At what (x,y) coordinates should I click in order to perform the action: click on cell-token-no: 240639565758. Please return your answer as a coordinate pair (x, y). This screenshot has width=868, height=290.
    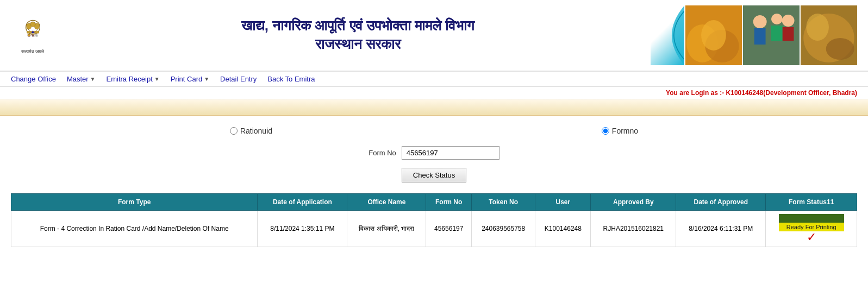
    Looking at the image, I should click on (503, 229).